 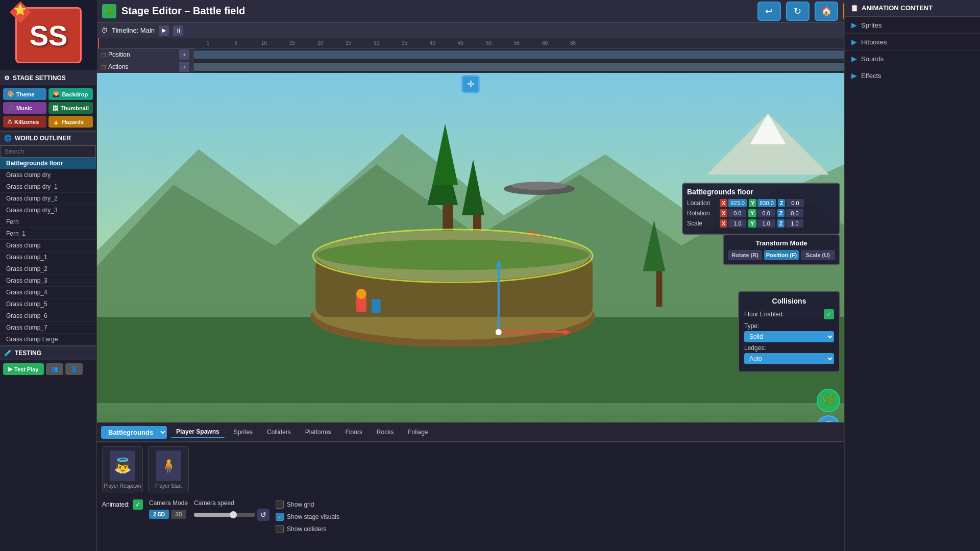 What do you see at coordinates (737, 223) in the screenshot?
I see `scale-x-value: 1.0` at bounding box center [737, 223].